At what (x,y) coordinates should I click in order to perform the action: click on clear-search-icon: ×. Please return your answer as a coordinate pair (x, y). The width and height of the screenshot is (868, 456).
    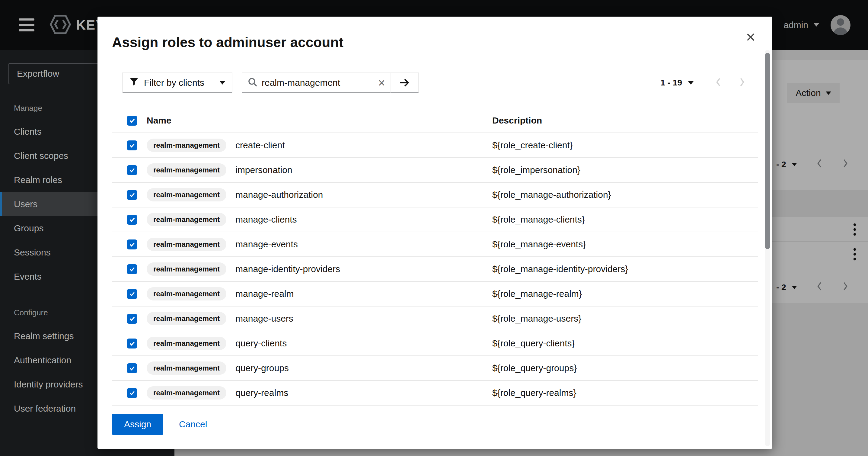
    Looking at the image, I should click on (381, 83).